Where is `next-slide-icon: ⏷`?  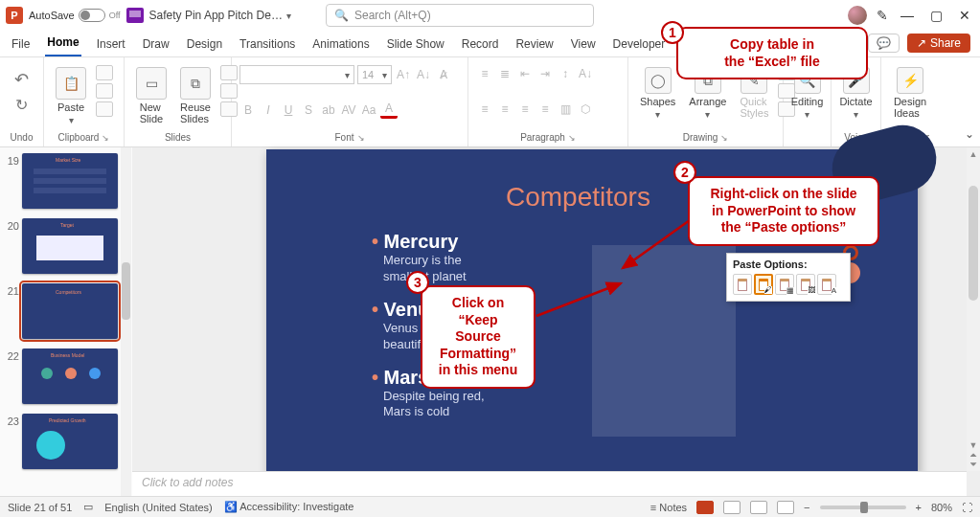 next-slide-icon: ⏷ is located at coordinates (973, 464).